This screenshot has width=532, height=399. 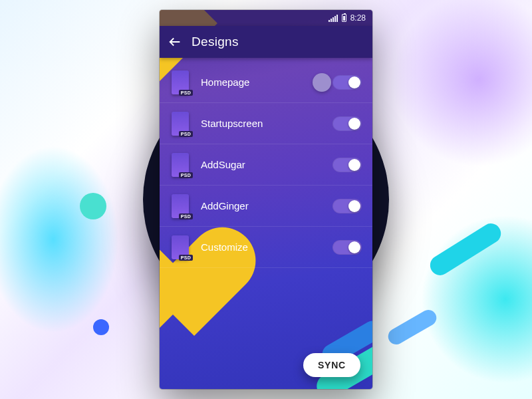 What do you see at coordinates (322, 82) in the screenshot?
I see `toggle-drag-hint` at bounding box center [322, 82].